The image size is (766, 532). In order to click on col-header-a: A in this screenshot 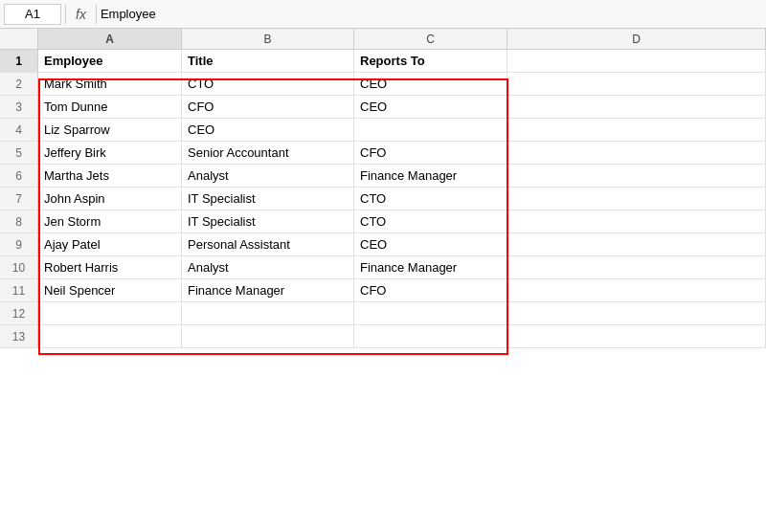, I will do `click(110, 38)`.